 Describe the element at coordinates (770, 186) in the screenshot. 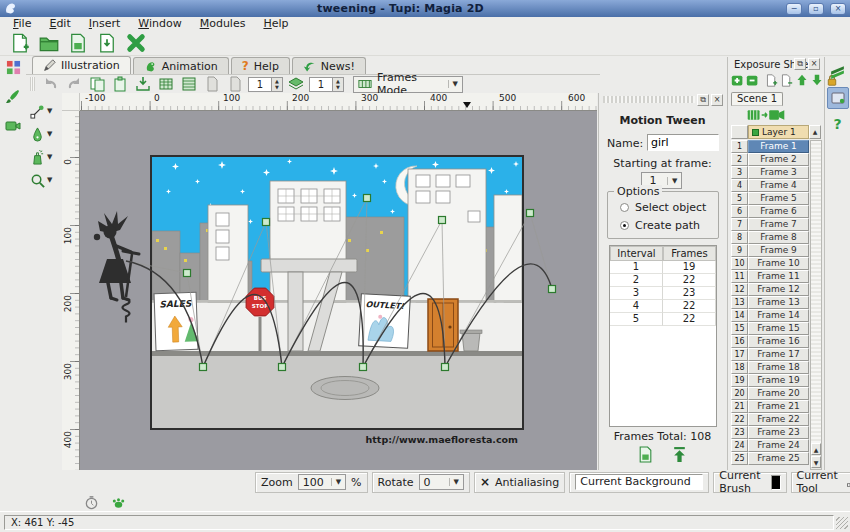

I see `frame-row: 4 Frame 4` at that location.